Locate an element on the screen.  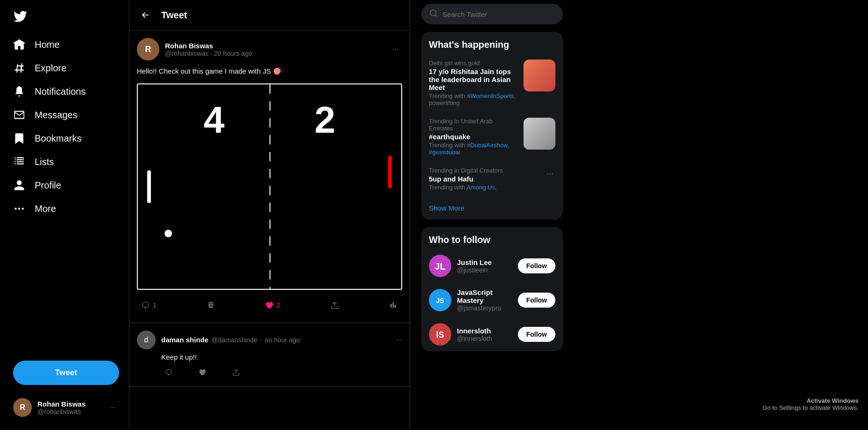
tweet-more-button: ··· is located at coordinates (396, 49).